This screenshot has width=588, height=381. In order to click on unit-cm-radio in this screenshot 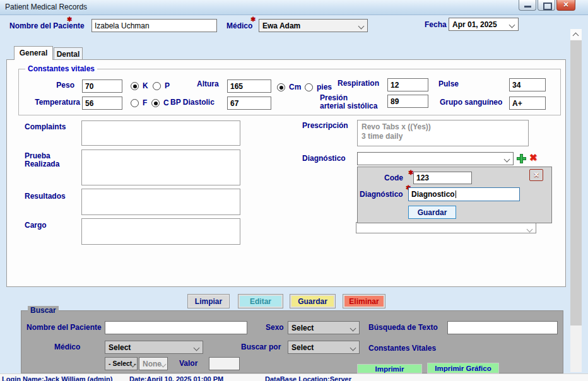, I will do `click(281, 87)`.